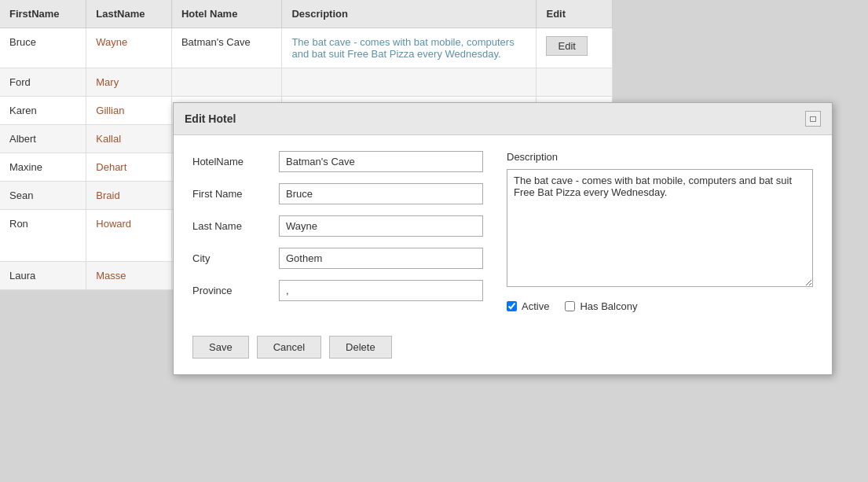 Image resolution: width=868 pixels, height=482 pixels. Describe the element at coordinates (338, 285) in the screenshot. I see `province-row: Province` at that location.